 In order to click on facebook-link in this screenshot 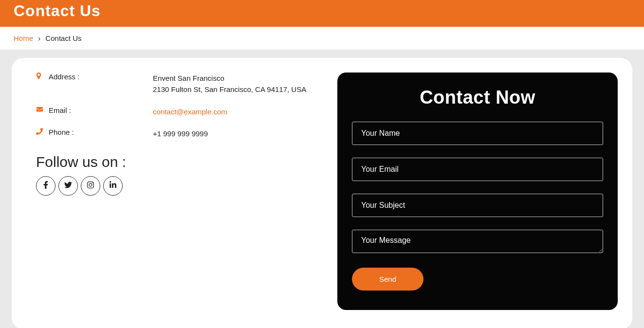, I will do `click(46, 186)`.